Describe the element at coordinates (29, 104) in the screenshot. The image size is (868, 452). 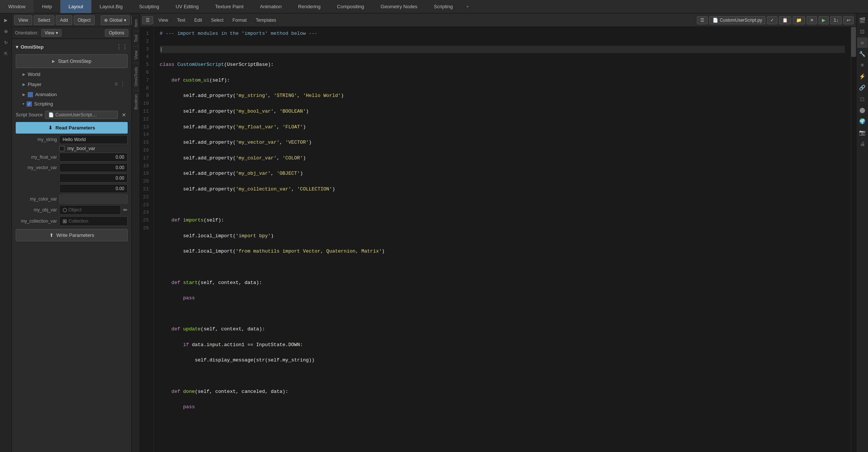
I see `checkbox-check-icon: ✓` at that location.